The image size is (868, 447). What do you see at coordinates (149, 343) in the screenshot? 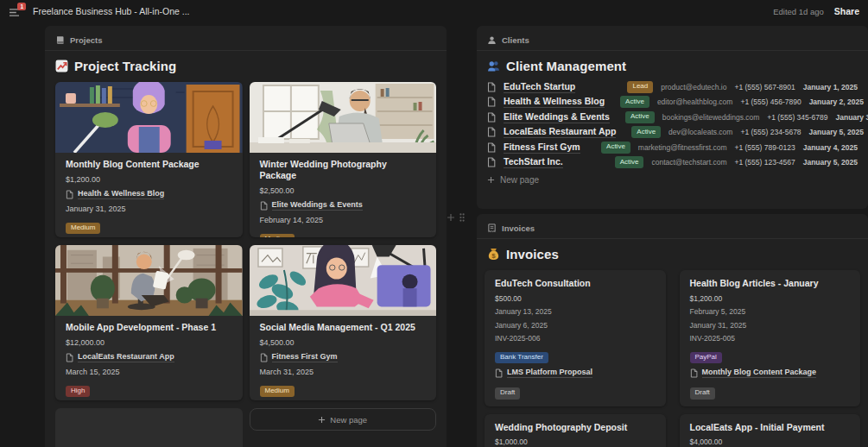
I see `project-amount: $12,000.00` at bounding box center [149, 343].